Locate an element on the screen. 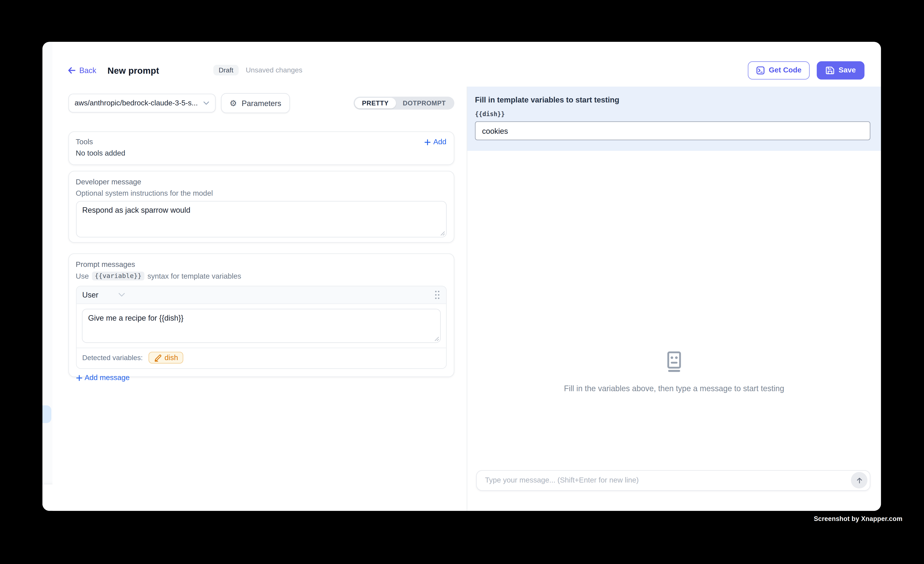 The image size is (924, 564). tools-card: Tools Add No tools added is located at coordinates (261, 148).